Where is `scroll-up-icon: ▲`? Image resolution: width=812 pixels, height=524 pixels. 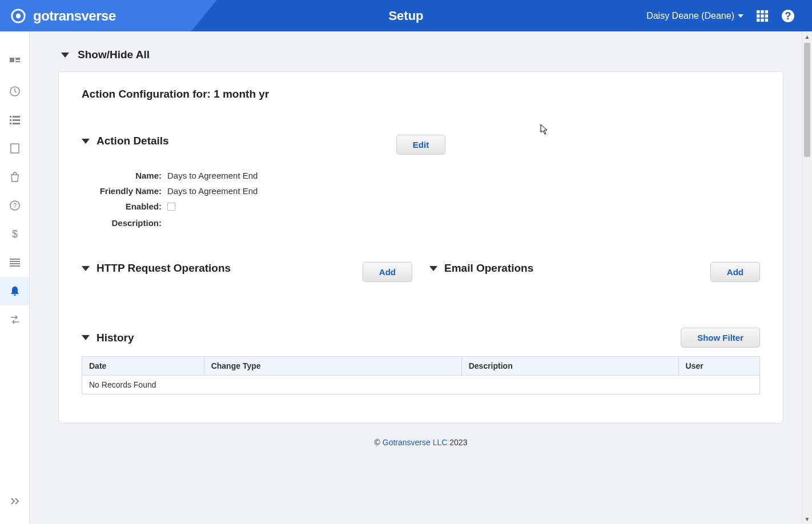
scroll-up-icon: ▲ is located at coordinates (807, 37).